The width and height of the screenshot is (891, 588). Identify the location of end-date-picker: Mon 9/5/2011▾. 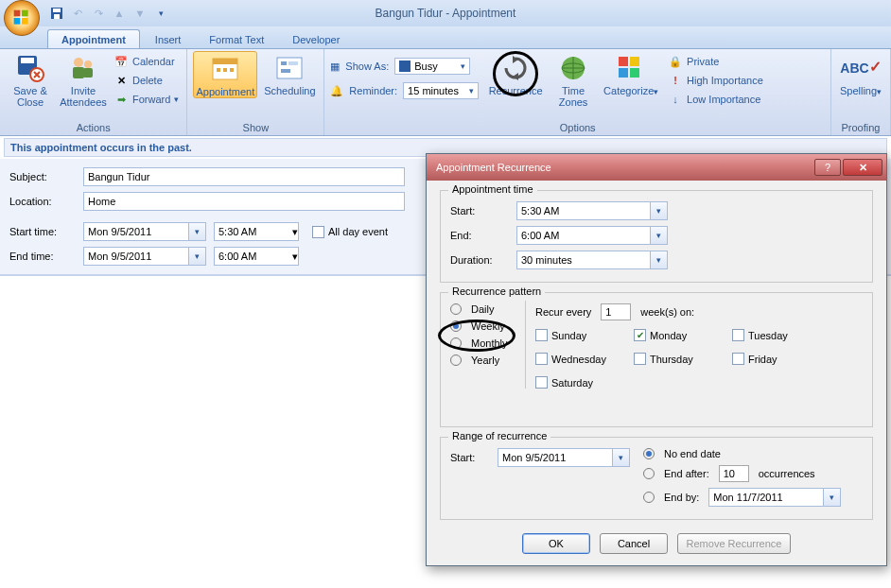
(145, 256).